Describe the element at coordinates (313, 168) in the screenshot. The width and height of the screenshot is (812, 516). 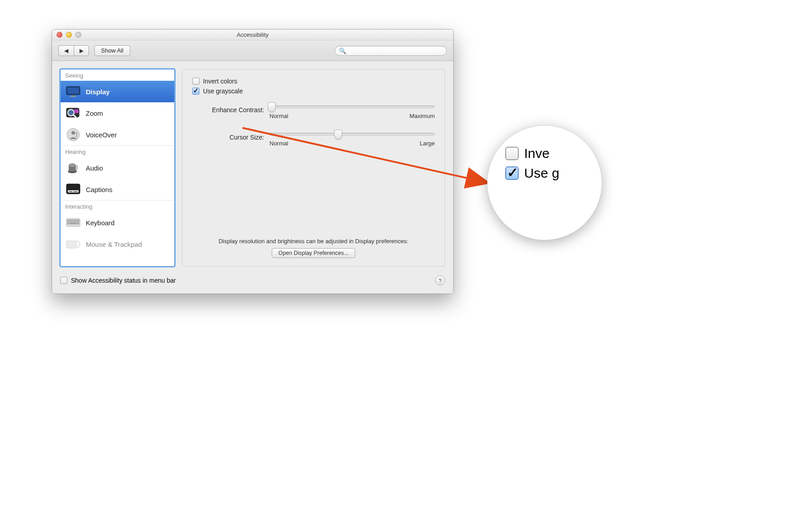
I see `display-panel: Invert colors Use grayscale Enhance Cont…` at that location.